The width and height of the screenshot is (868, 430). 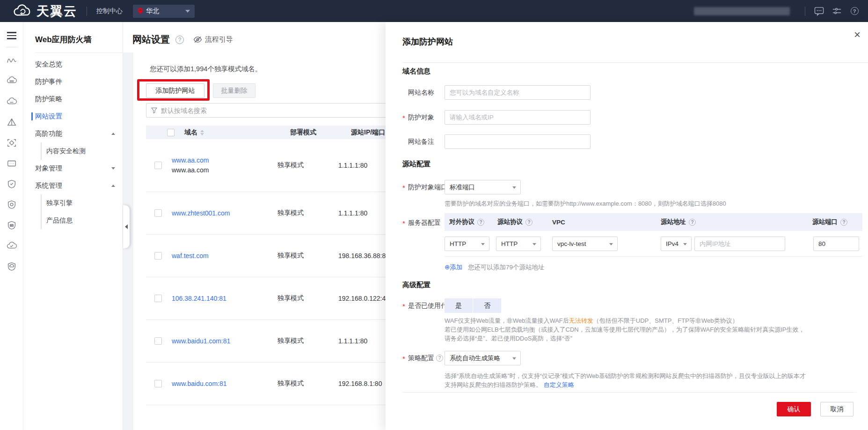 I want to click on domain-link: www.aa.com, so click(x=190, y=160).